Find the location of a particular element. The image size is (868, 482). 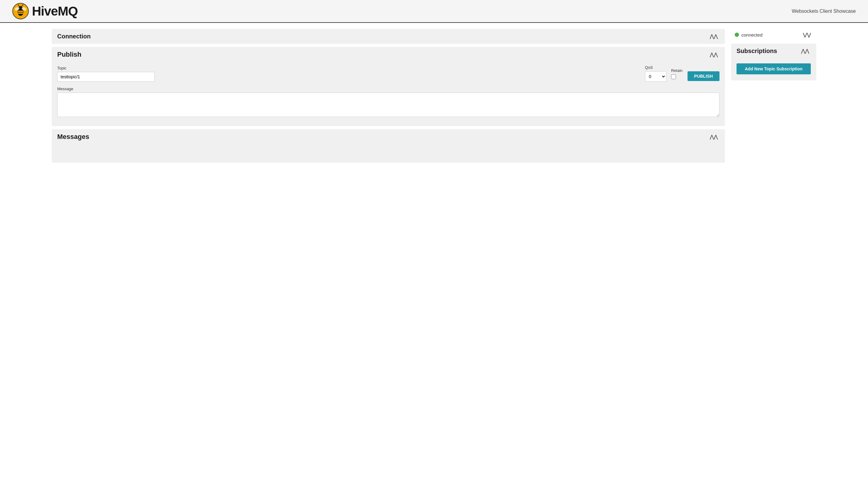

messages-section: Messages ⋀⋀ is located at coordinates (388, 146).